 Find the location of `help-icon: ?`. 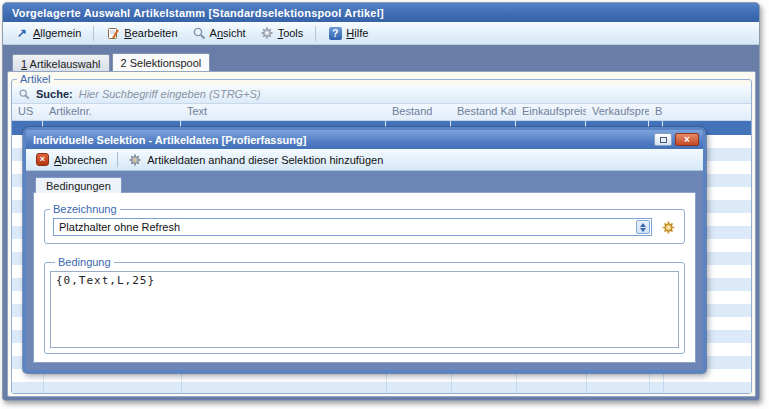

help-icon: ? is located at coordinates (335, 33).